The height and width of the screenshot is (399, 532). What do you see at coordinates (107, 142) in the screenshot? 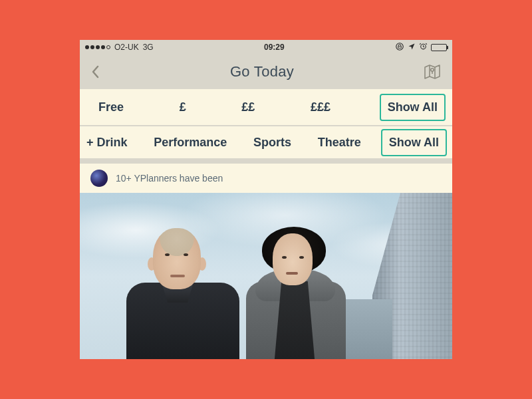
I see `category-chip-drink: + Drink` at bounding box center [107, 142].